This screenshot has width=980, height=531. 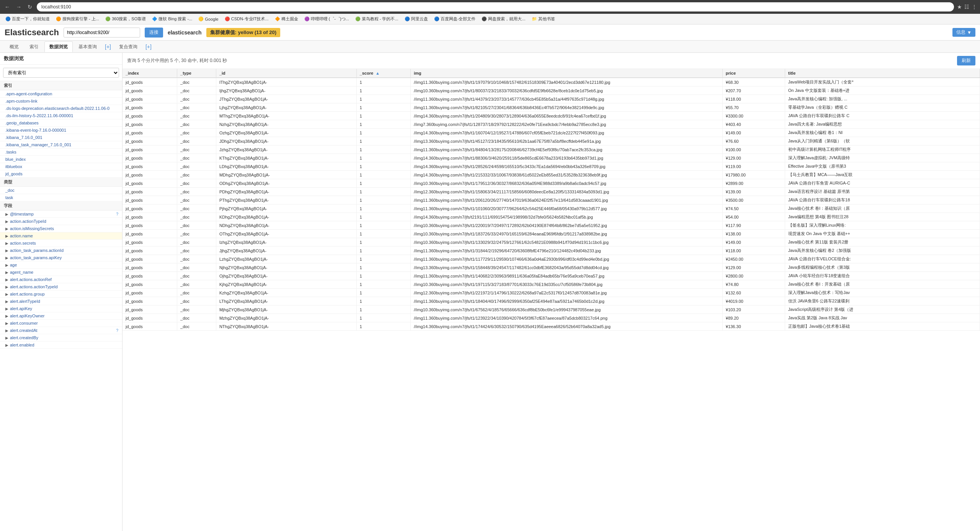 I want to click on table-row: jd_goods _doc JDhgZYQBxq38AgBO1jA- 1 //i…, so click(x=551, y=141).